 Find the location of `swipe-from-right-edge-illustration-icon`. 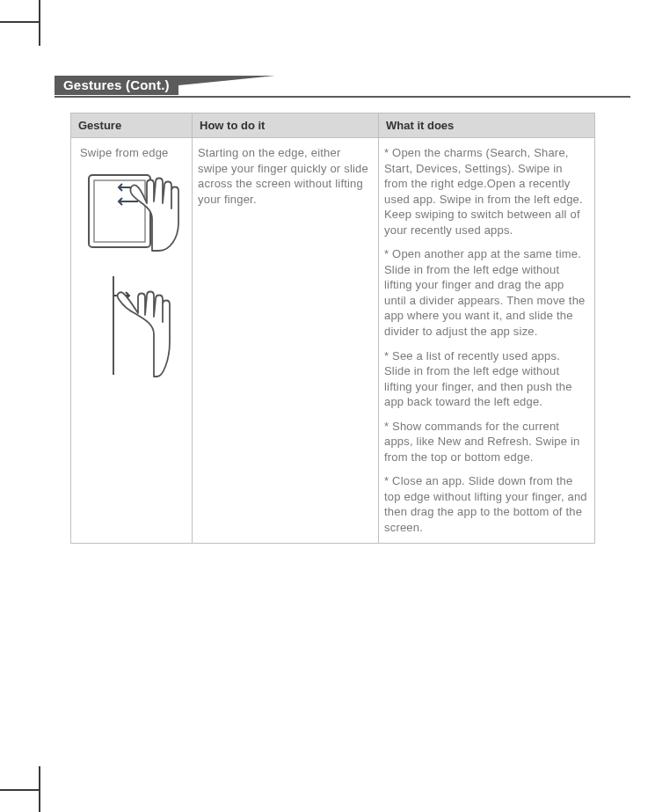

swipe-from-right-edge-illustration-icon is located at coordinates (132, 211).